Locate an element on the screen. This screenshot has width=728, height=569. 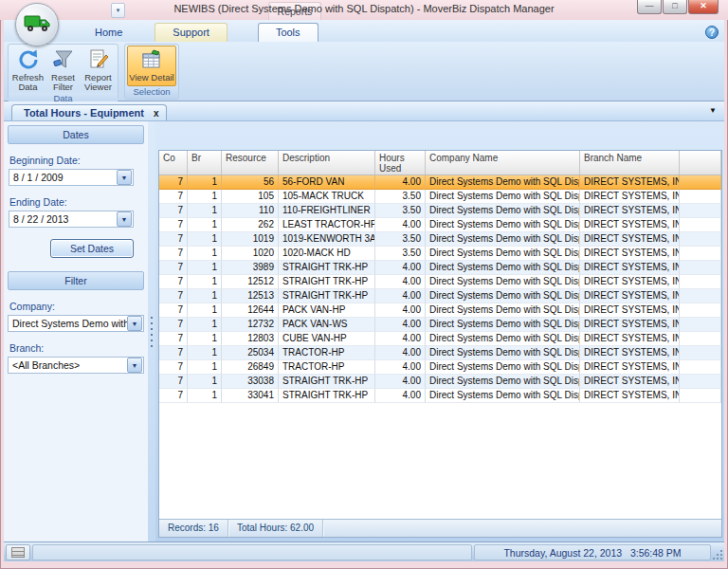
cell: LEAST TRACTOR-HP is located at coordinates (327, 226).